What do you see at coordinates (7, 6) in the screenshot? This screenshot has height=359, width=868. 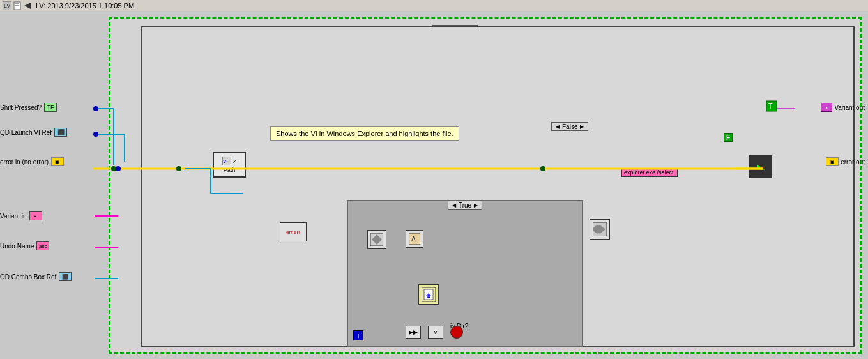 I see `svg-text: LV` at bounding box center [7, 6].